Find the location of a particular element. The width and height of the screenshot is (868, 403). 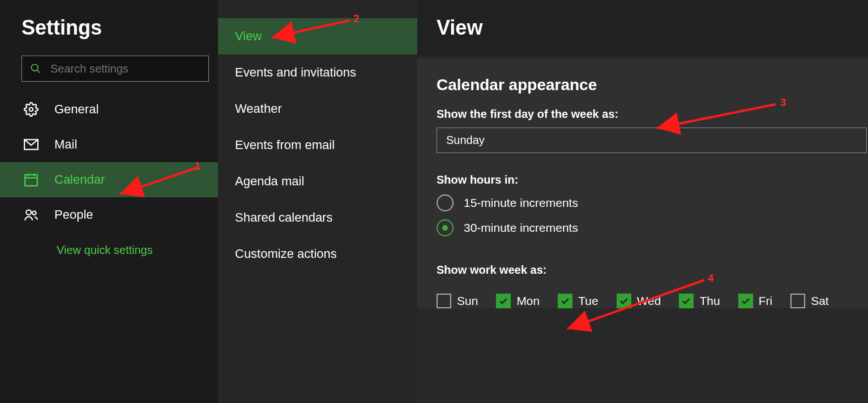

subnav-item-events-from-email: Events from email is located at coordinates (318, 145).